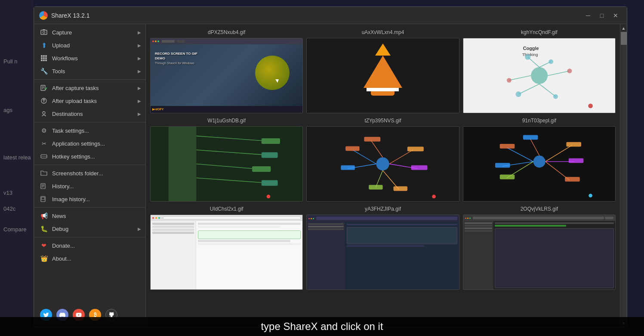 The width and height of the screenshot is (644, 336). Describe the element at coordinates (89, 101) in the screenshot. I see `sidebar-item-after-upload: After upload tasks ▶` at that location.